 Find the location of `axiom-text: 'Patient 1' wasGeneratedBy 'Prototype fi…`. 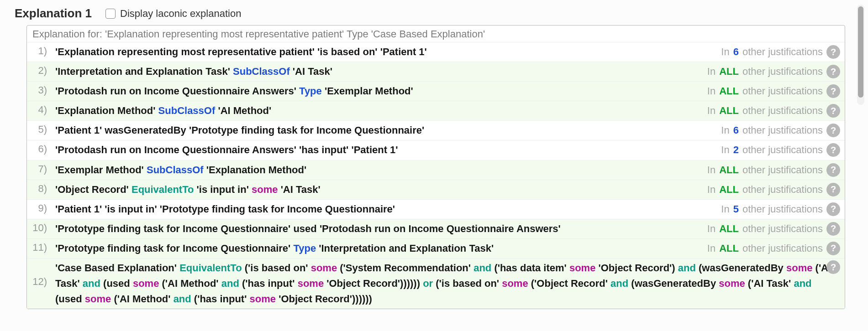

axiom-text: 'Patient 1' wasGeneratedBy 'Prototype fi… is located at coordinates (384, 130).